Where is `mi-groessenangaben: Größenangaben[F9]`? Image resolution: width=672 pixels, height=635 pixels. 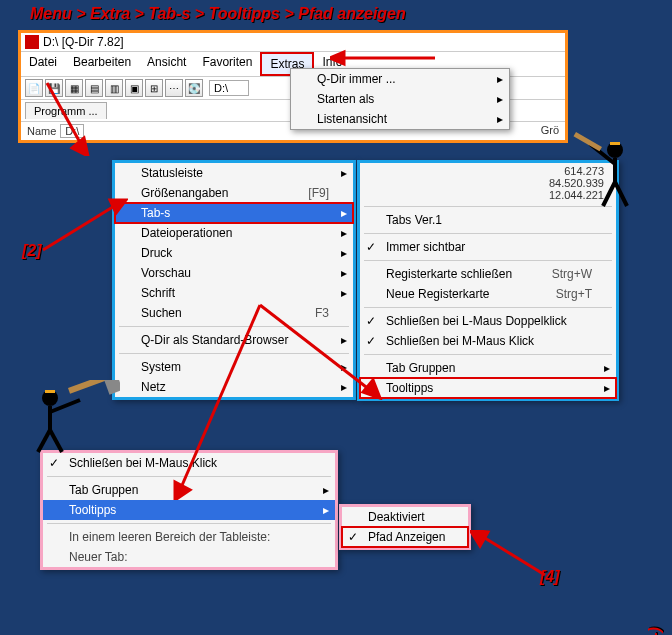
mi-groessenangaben: Größenangaben[F9] is located at coordinates (234, 193).